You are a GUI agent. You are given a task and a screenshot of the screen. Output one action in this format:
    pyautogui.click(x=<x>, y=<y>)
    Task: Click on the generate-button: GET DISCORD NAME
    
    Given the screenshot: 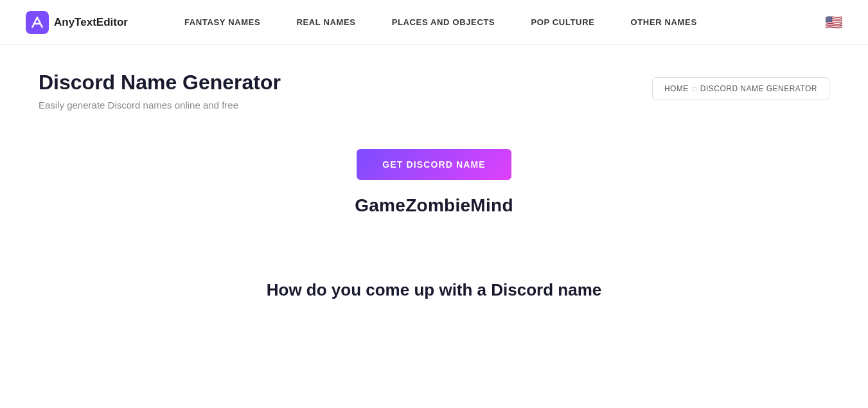 What is the action you would take?
    pyautogui.click(x=434, y=164)
    